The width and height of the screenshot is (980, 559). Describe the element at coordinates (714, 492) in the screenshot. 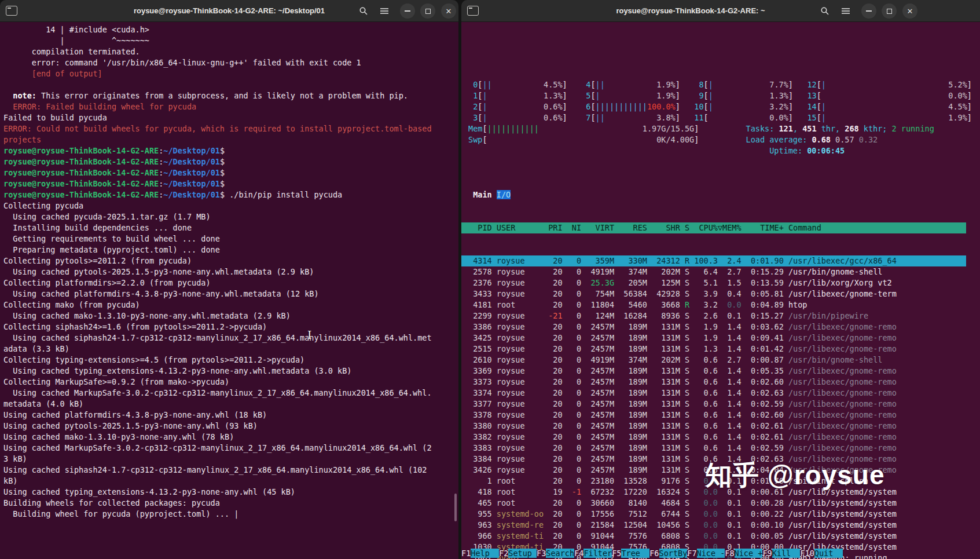

I see `process-row: 418 root 19 -1 67232 17220 16324 S 0.0 0…` at that location.